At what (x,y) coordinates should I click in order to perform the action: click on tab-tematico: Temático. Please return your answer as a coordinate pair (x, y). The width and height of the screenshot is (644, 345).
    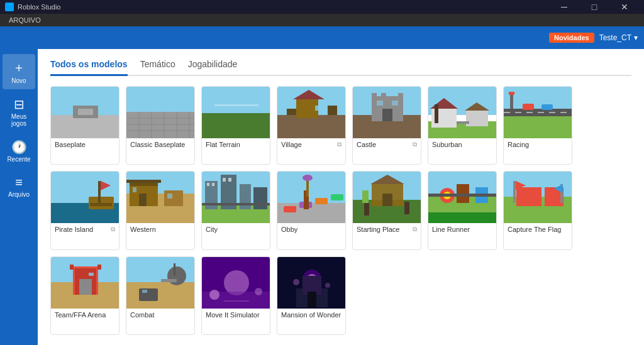
    Looking at the image, I should click on (158, 68).